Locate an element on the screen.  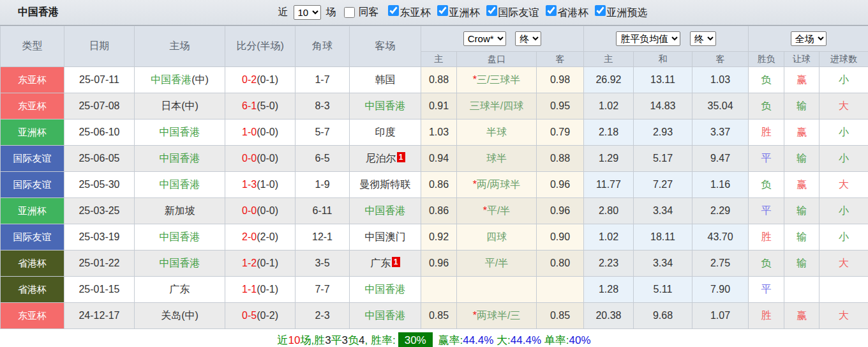
crow-home-odds-cell: 0.86 is located at coordinates (439, 185).